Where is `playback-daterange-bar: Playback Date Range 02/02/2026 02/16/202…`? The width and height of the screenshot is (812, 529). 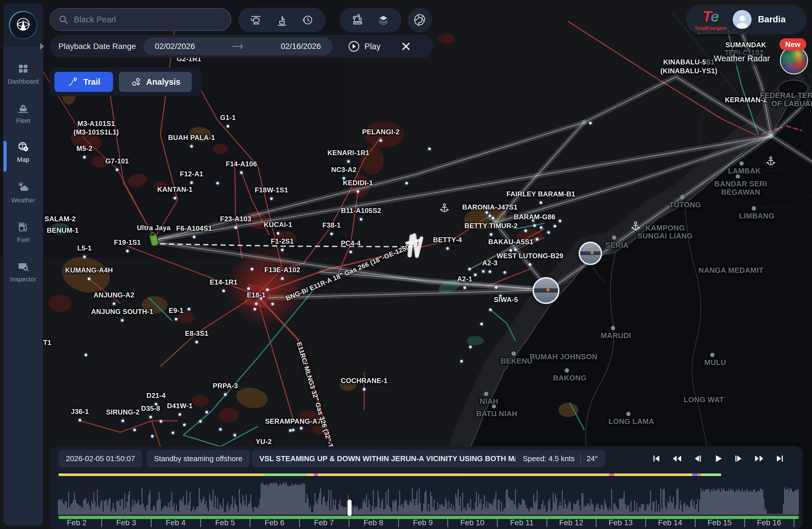 playback-daterange-bar: Playback Date Range 02/02/2026 02/16/202… is located at coordinates (242, 46).